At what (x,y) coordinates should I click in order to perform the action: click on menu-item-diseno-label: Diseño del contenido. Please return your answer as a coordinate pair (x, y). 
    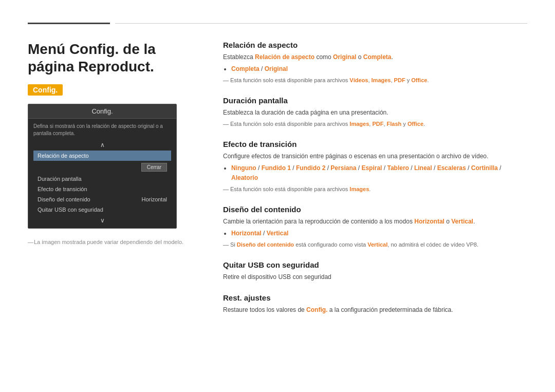
    Looking at the image, I should click on (64, 199).